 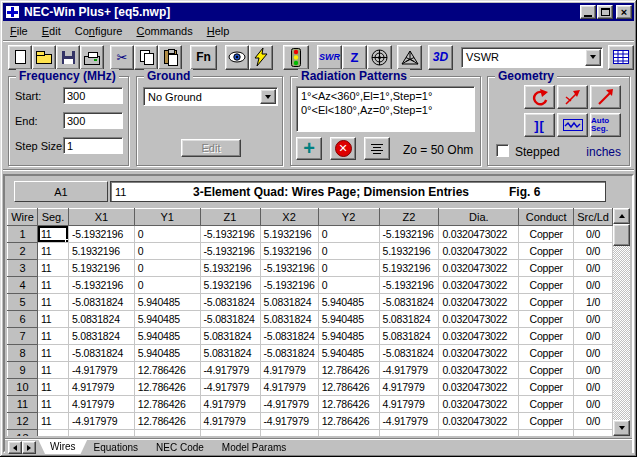 What do you see at coordinates (23, 234) in the screenshot?
I see `row-header-cell: 1` at bounding box center [23, 234].